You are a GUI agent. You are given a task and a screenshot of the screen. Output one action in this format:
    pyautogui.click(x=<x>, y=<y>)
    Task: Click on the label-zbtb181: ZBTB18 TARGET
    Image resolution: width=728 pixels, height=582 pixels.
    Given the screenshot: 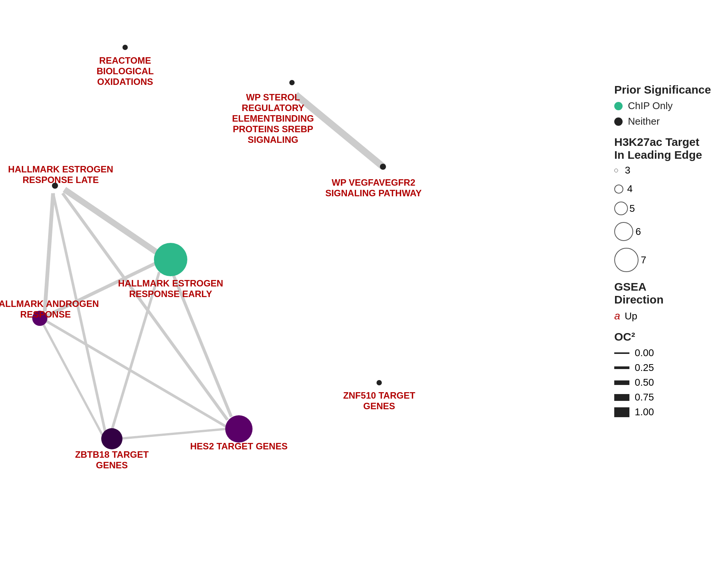 What is the action you would take?
    pyautogui.click(x=112, y=455)
    